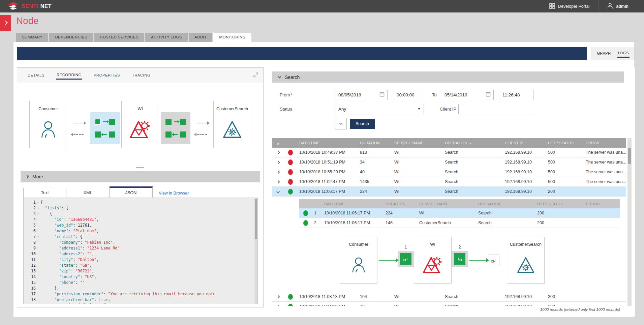 This screenshot has height=325, width=644. What do you see at coordinates (524, 143) in the screenshot?
I see `column-header-clientip: CLIENT IP` at bounding box center [524, 143].